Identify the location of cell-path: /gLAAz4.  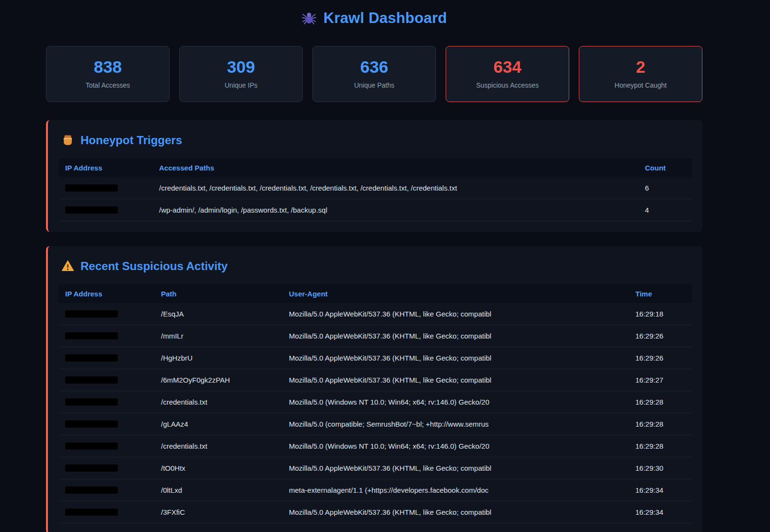
(218, 424).